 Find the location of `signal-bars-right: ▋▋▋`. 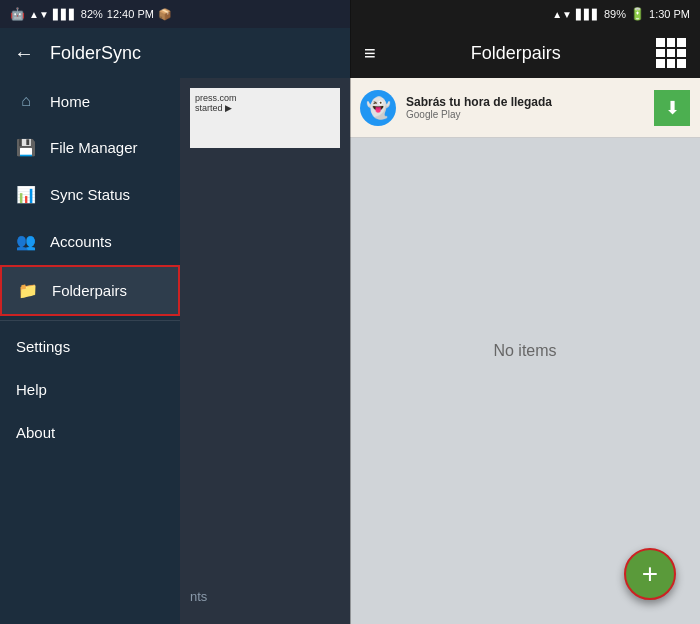

signal-bars-right: ▋▋▋ is located at coordinates (588, 14).